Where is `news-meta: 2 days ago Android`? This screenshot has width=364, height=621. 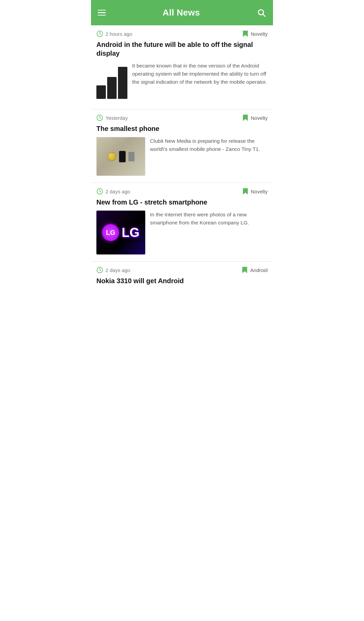
news-meta: 2 days ago Android is located at coordinates (182, 270).